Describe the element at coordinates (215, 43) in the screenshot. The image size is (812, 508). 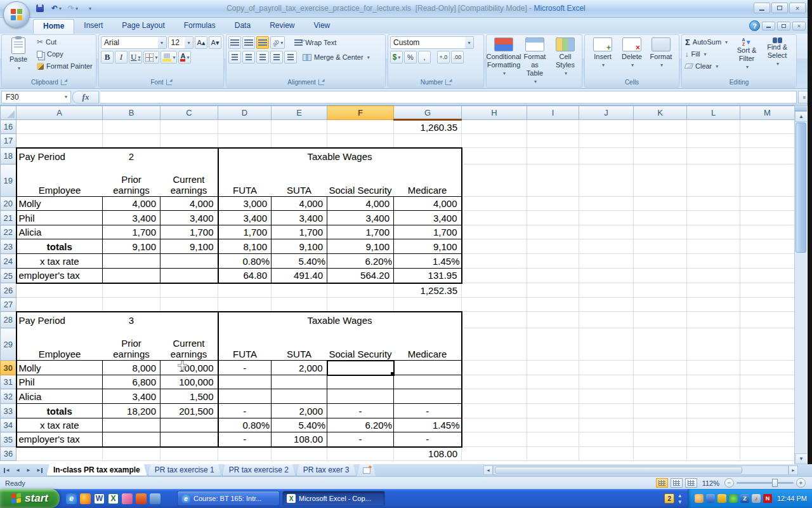
I see `shrink-font-button: A▾` at that location.